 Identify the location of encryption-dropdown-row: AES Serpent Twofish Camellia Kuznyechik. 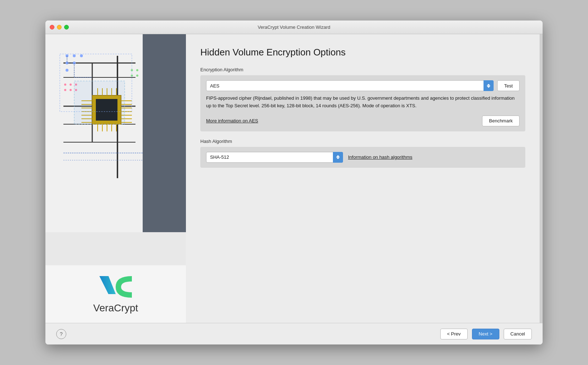
(363, 86).